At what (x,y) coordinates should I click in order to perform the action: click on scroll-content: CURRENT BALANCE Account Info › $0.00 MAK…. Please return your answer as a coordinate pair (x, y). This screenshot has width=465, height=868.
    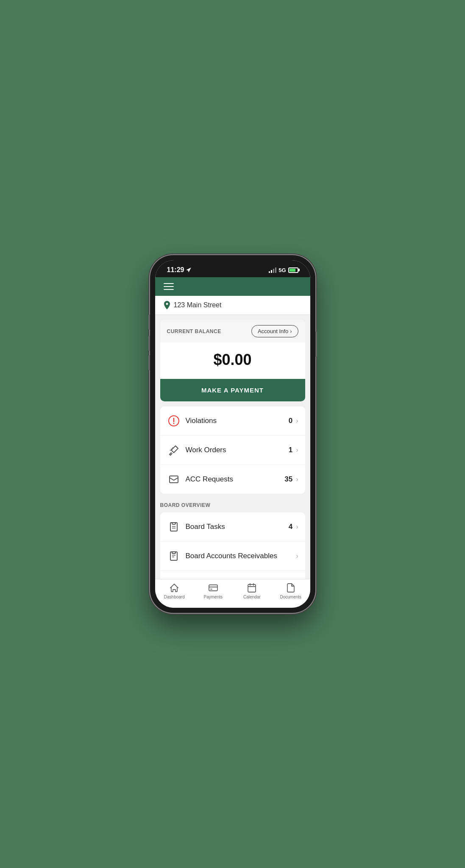
    Looking at the image, I should click on (233, 447).